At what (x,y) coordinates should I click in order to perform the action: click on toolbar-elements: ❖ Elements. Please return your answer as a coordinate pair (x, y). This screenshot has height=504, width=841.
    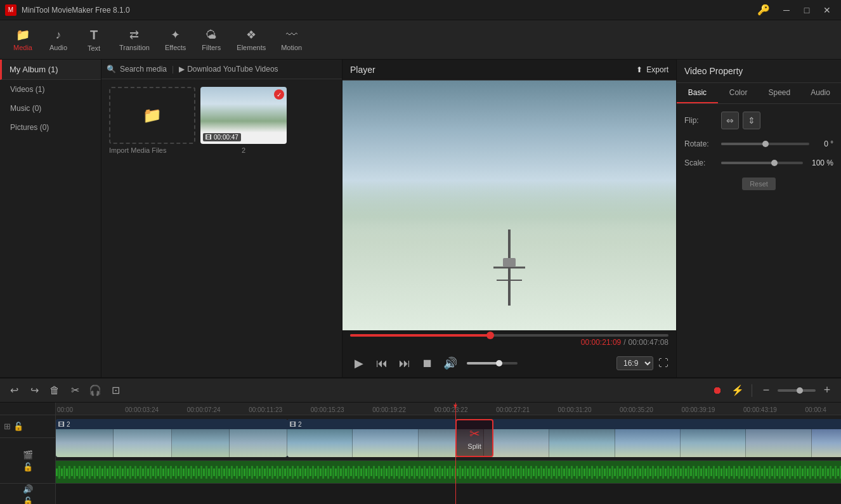
    Looking at the image, I should click on (251, 39).